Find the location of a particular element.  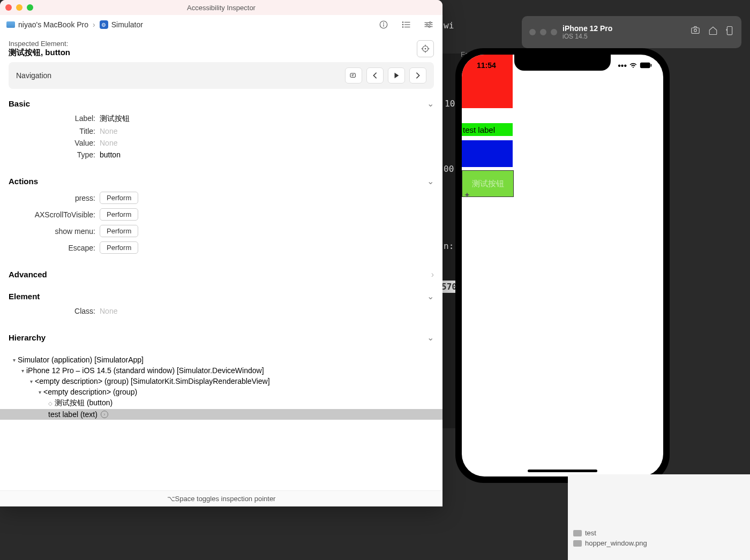

navigation-panel: Navigation is located at coordinates (221, 75).